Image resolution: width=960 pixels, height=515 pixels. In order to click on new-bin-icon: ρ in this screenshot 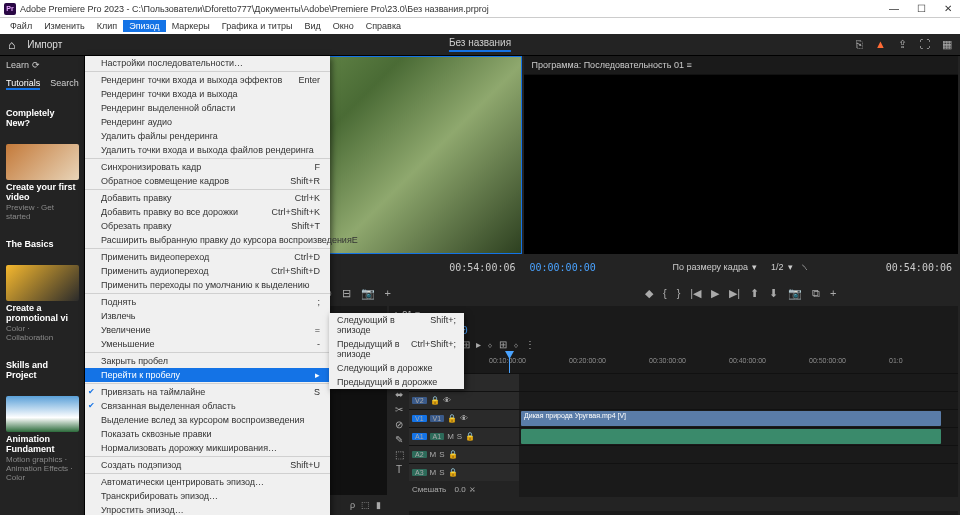, I will do `click(352, 505)`.